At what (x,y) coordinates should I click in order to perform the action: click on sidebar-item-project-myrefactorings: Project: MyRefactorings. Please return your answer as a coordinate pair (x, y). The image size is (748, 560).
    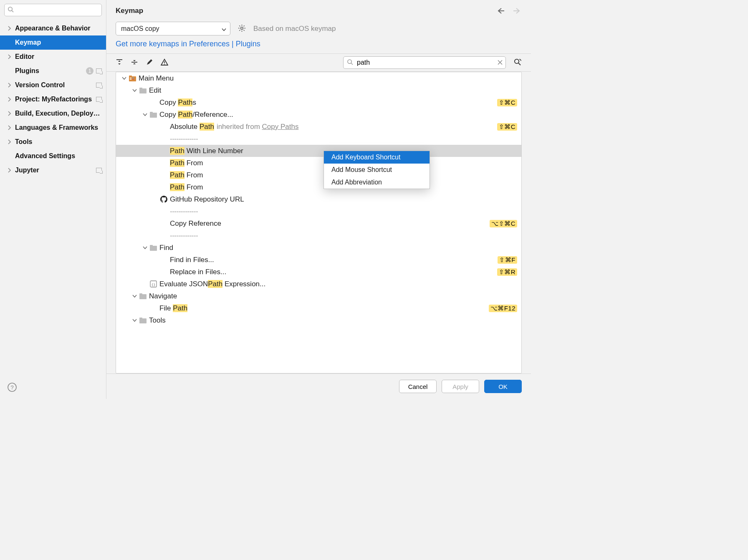
    Looking at the image, I should click on (53, 99).